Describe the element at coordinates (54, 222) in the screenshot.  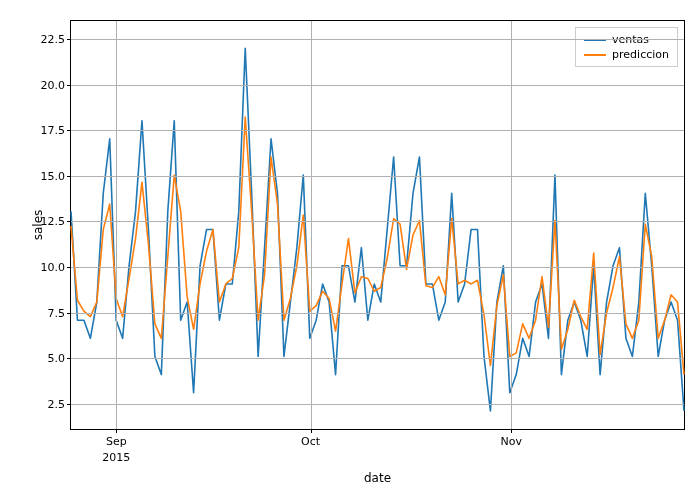
I see `ytick-label: 12.5` at that location.